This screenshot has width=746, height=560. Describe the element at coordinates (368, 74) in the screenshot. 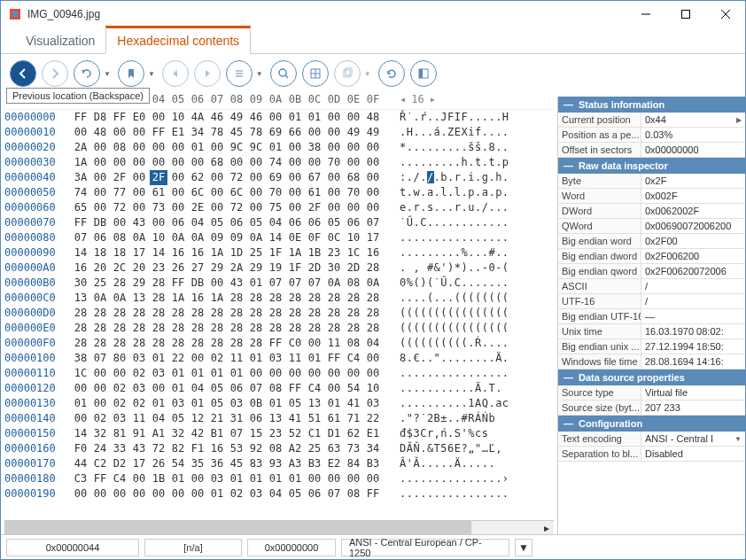

I see `dropdown-arrow-icon: ▼` at that location.